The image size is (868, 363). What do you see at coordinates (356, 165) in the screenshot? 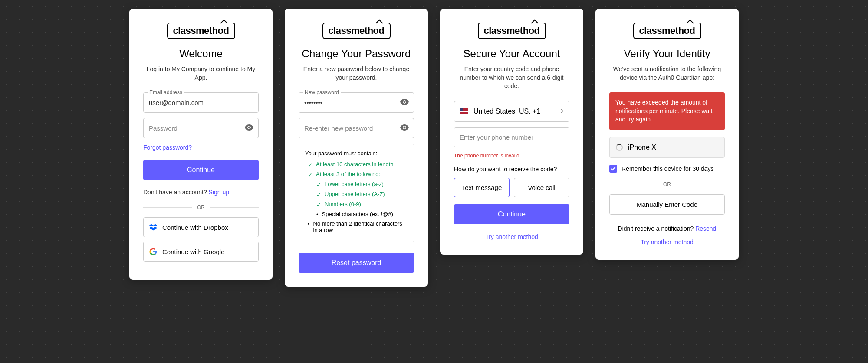
I see `rule-length: ✓ At least 10 characters in length` at bounding box center [356, 165].